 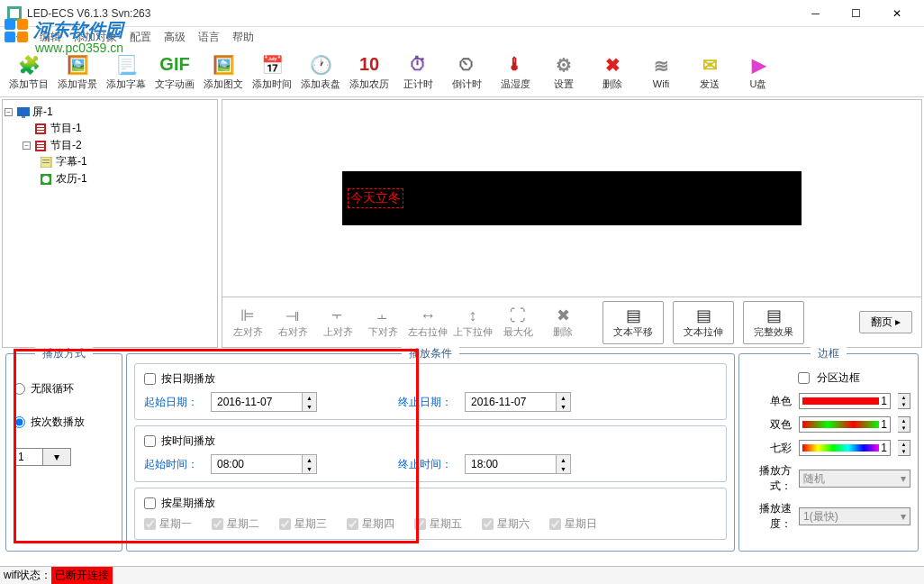 I want to click on toolbar-添加节目: 🧩添加节目, so click(x=29, y=72).